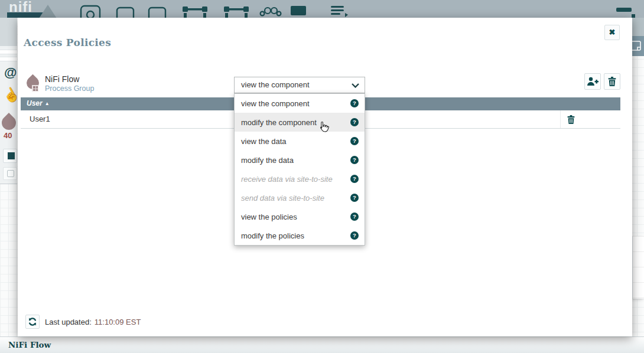 This screenshot has width=644, height=353. Describe the element at coordinates (47, 104) in the screenshot. I see `sort-ascending-icon: ▲` at that location.